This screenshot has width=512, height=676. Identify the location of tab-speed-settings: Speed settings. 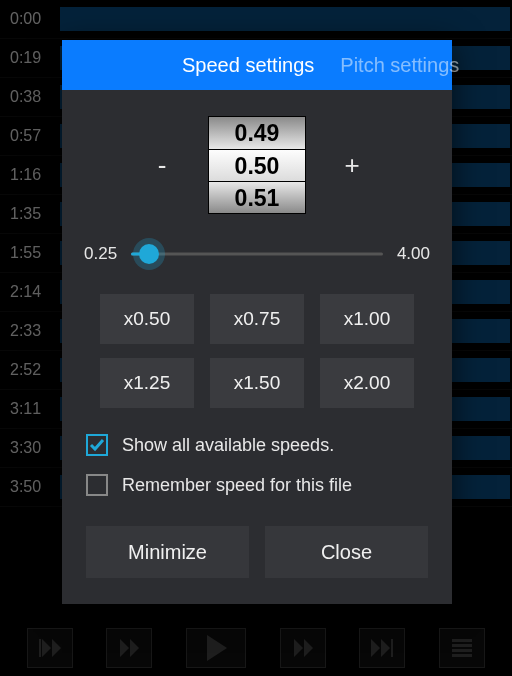
(248, 66).